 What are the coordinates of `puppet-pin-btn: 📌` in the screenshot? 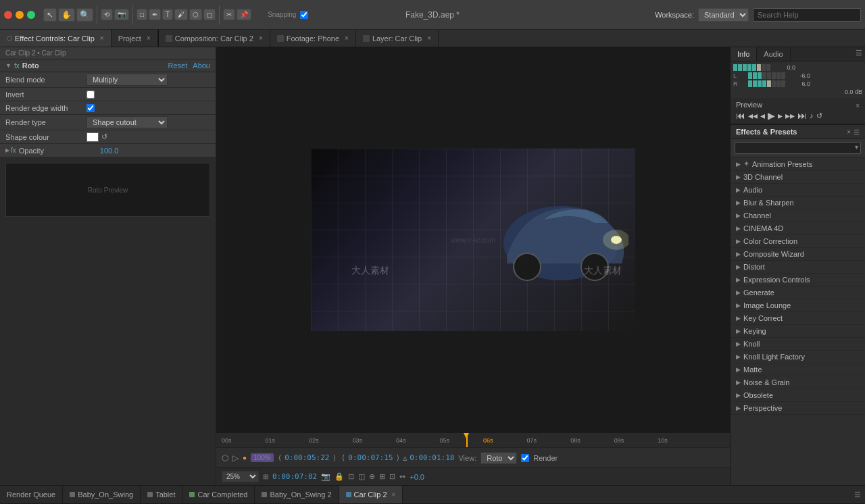 It's located at (244, 15).